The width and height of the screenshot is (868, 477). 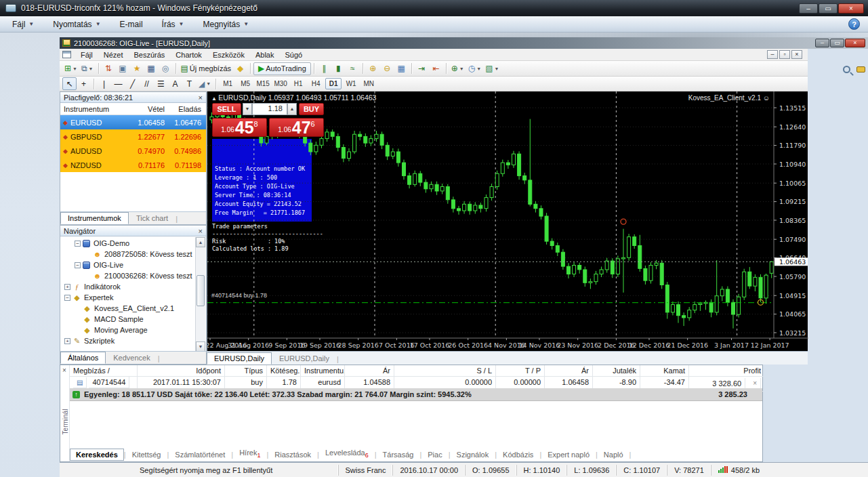 I want to click on viewer-minimize-button: –, so click(x=808, y=8).